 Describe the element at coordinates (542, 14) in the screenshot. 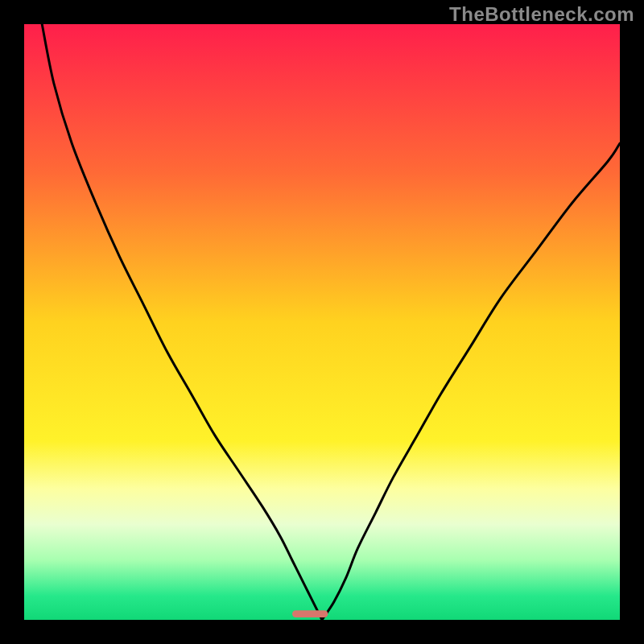

I see `watermark-text: TheBottleneck.com` at that location.